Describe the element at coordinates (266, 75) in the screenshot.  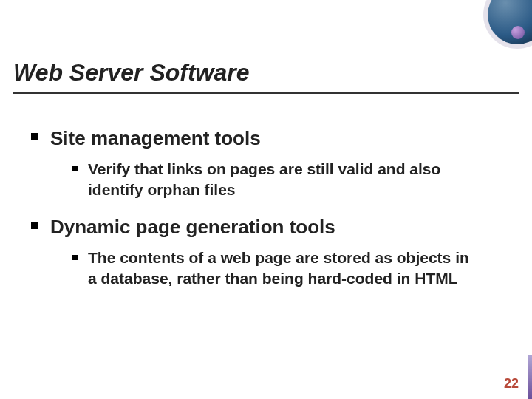
I see `slide-title: Web Server Software` at that location.